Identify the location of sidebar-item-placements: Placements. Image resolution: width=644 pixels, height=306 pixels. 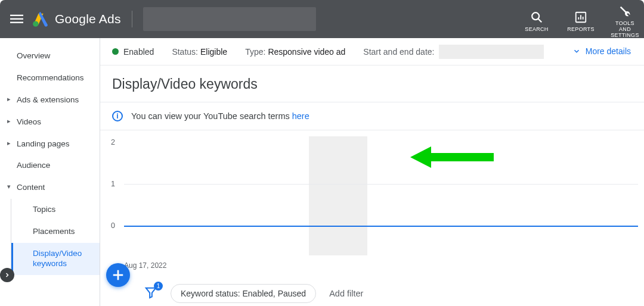
(55, 232).